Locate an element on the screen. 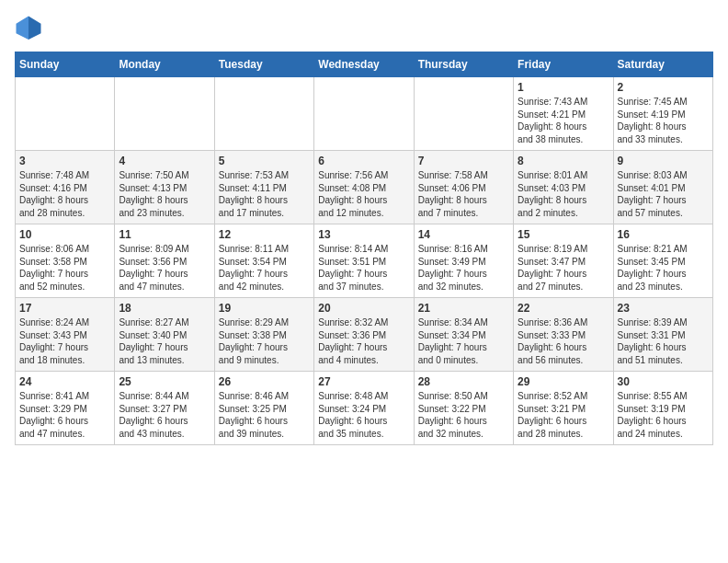 The width and height of the screenshot is (728, 563). day-info: Sunrise: 7:53 AM Sunset: 4:11 PM Dayligh… is located at coordinates (265, 194).